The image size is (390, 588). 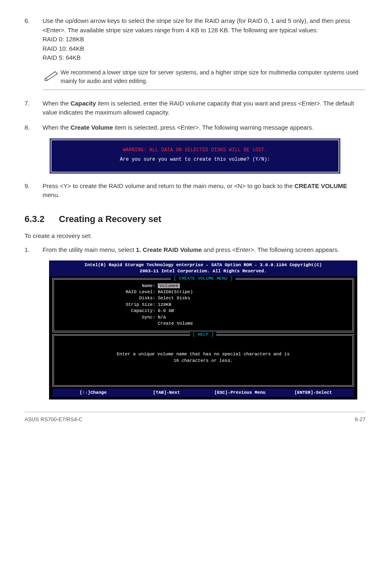 What do you see at coordinates (175, 324) in the screenshot?
I see `create-volume-action: Create Volume` at bounding box center [175, 324].